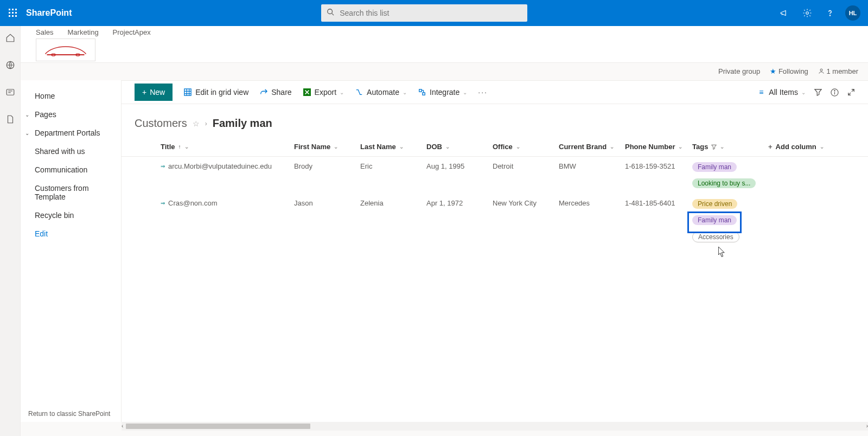 The width and height of the screenshot is (868, 436). Describe the element at coordinates (123, 426) in the screenshot. I see `scroll-left-icon: ‹` at that location.